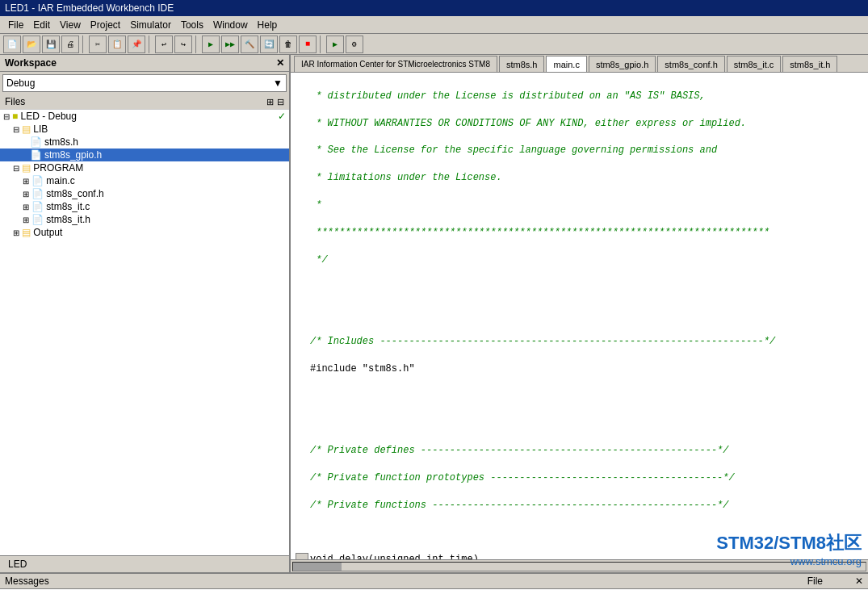 The height and width of the screenshot is (590, 868). What do you see at coordinates (70, 25) in the screenshot?
I see `menu-view: View` at bounding box center [70, 25].